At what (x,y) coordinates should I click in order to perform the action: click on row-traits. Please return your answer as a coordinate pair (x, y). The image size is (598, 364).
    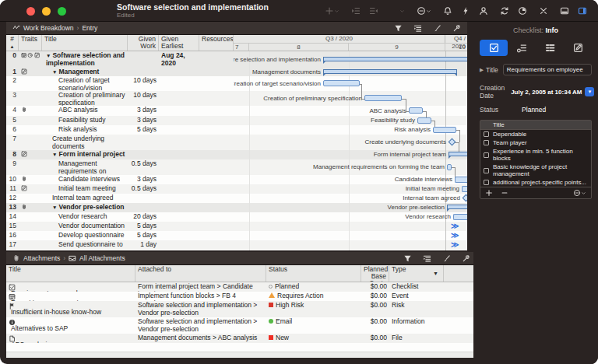
    Looking at the image, I should click on (30, 208).